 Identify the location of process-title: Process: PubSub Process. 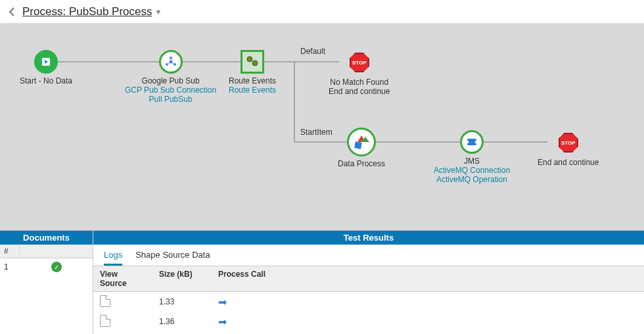
(87, 12).